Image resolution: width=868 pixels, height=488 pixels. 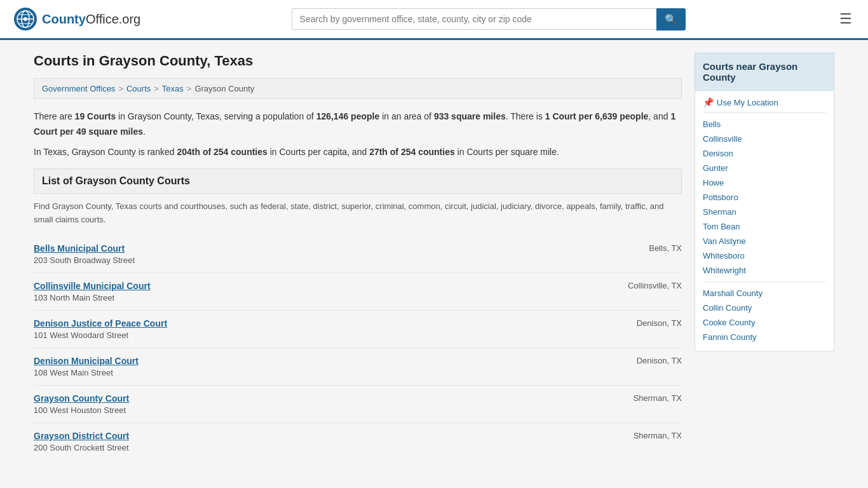 I want to click on court-info: Grayson District Court 200 South Crocket…, so click(x=81, y=442).